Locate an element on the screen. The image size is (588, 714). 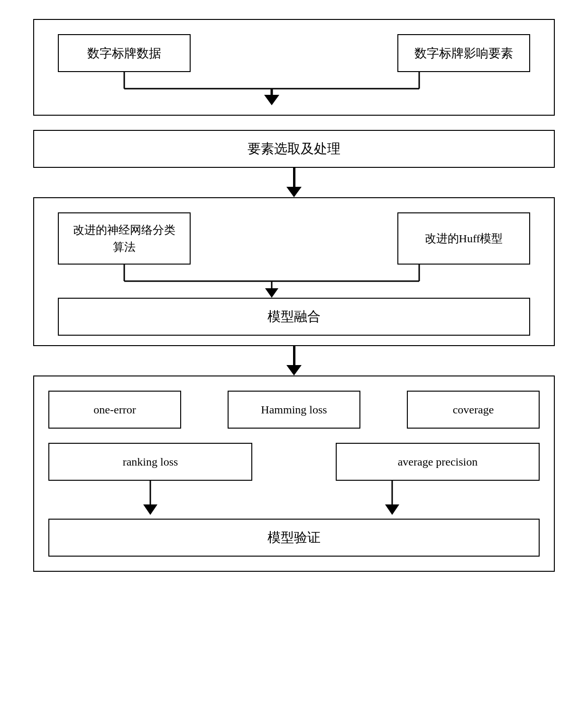
model-row: 改进的神经网络分类 算法 改进的Huff模型 is located at coordinates (294, 238).